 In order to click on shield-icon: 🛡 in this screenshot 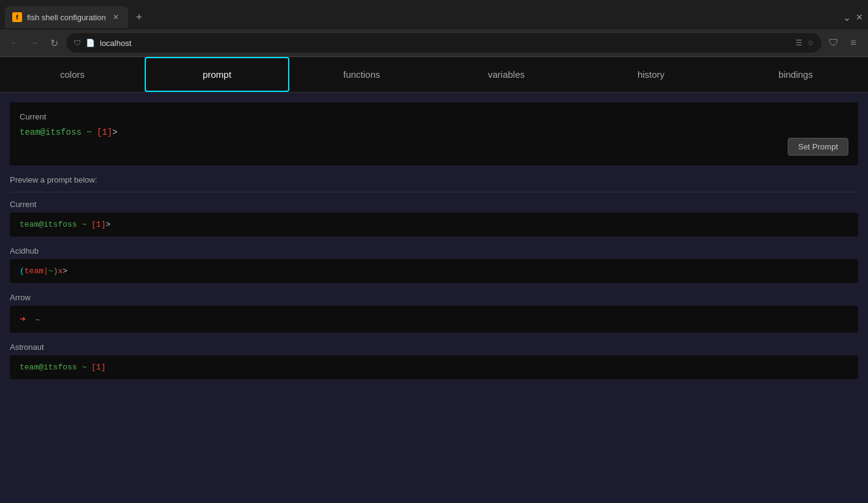, I will do `click(834, 43)`.